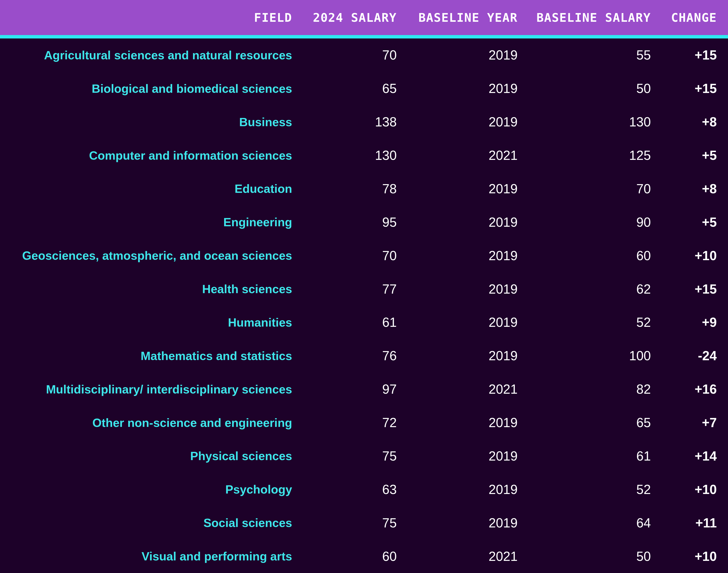  I want to click on table-row: Visual and performing arts 60 2021 50 +1…, so click(364, 556).